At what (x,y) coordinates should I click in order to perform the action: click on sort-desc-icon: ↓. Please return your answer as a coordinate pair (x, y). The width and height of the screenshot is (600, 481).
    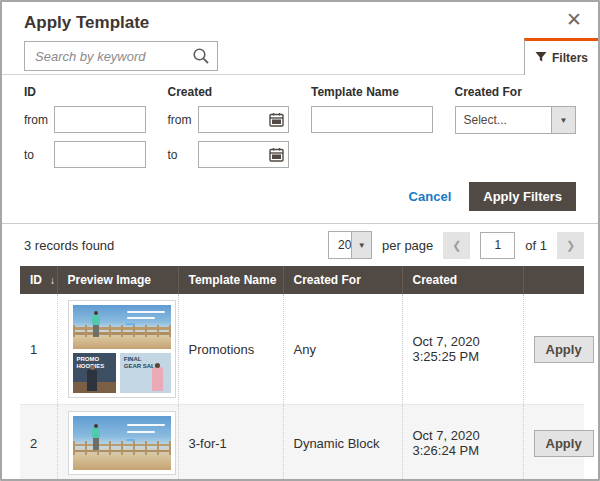
    Looking at the image, I should click on (52, 280).